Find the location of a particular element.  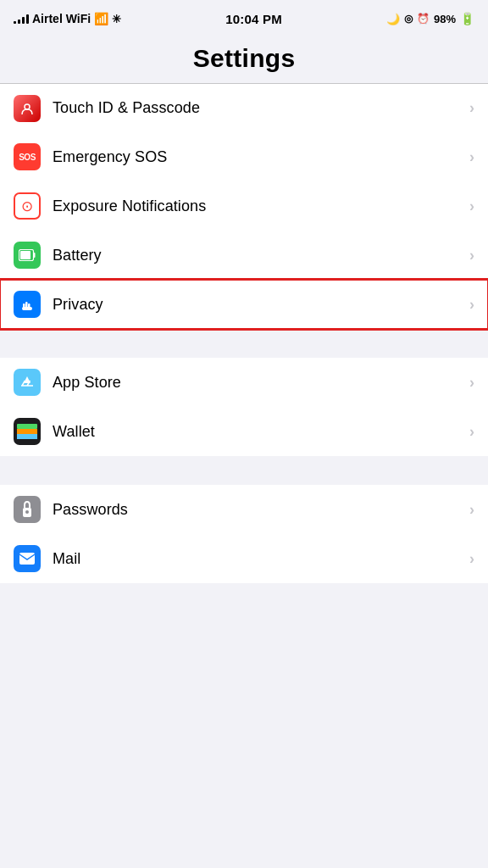

mail-icon is located at coordinates (27, 559).